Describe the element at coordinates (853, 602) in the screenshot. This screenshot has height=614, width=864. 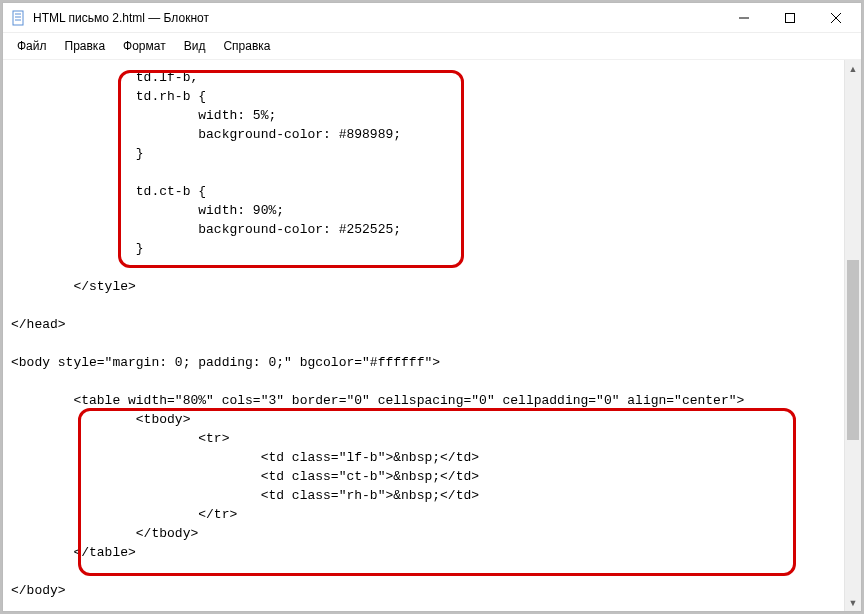
I see `scroll-down-arrow: ▼` at that location.